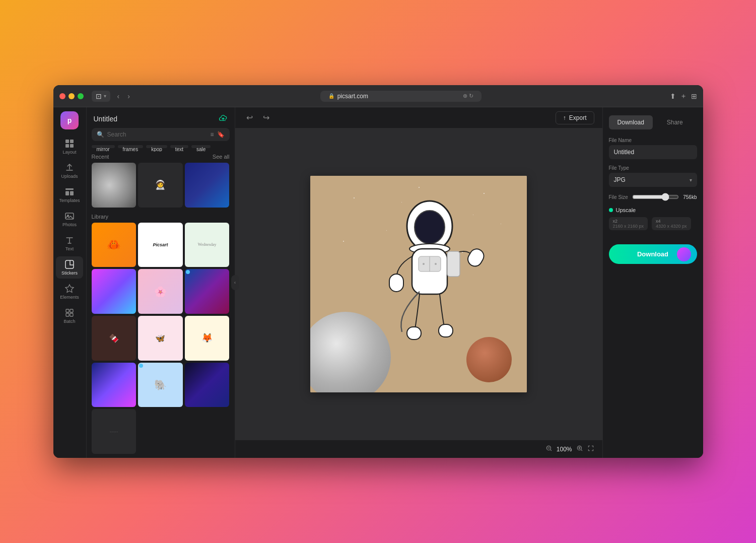 This screenshot has height=543, width=756. Describe the element at coordinates (653, 254) in the screenshot. I see `download-main-button: Download` at that location.